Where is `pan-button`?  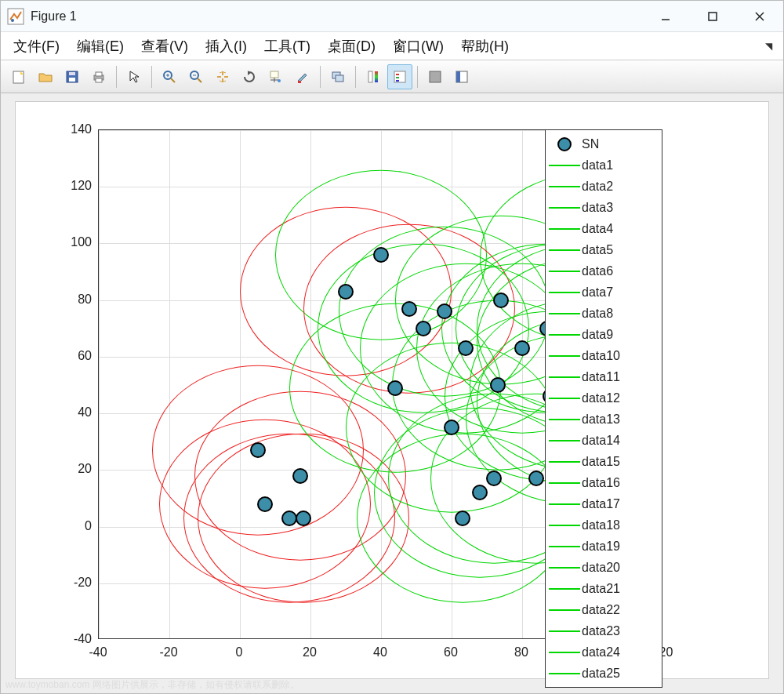
pan-button is located at coordinates (223, 77).